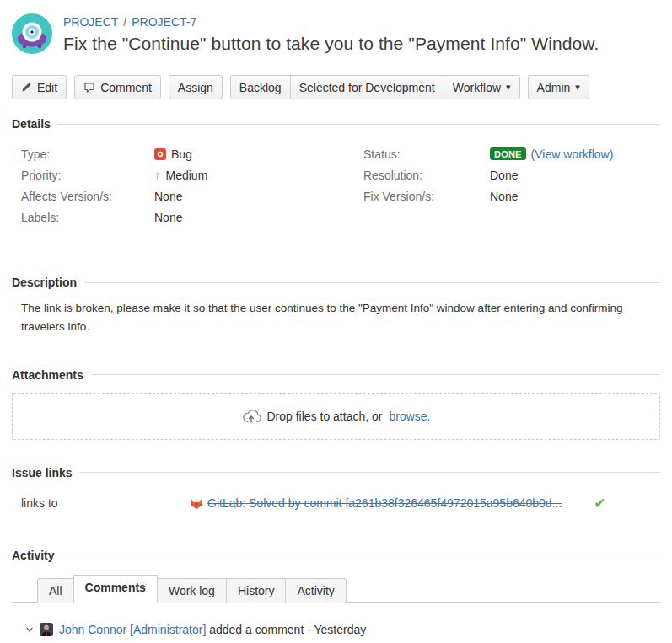 Image resolution: width=672 pixels, height=643 pixels. What do you see at coordinates (31, 124) in the screenshot?
I see `details-heading-label: Details` at bounding box center [31, 124].